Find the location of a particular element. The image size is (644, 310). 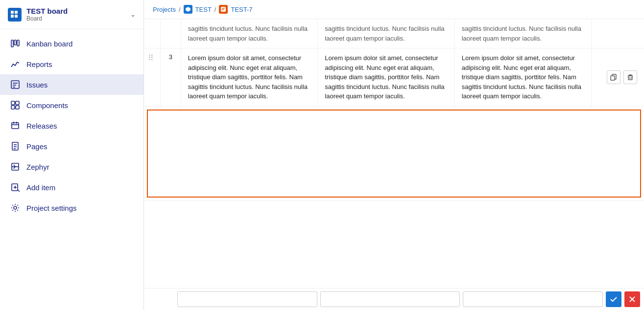

cancel-button is located at coordinates (632, 299).